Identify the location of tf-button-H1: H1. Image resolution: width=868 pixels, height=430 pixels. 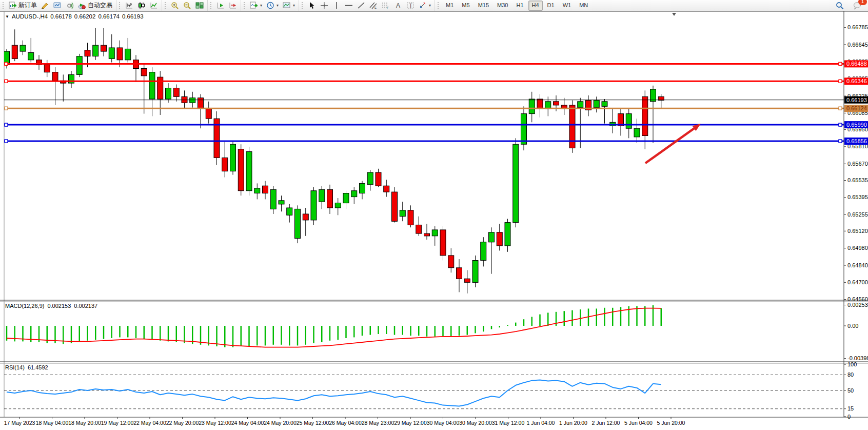
(520, 6).